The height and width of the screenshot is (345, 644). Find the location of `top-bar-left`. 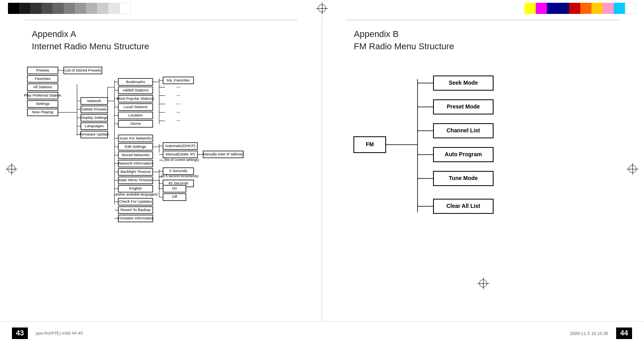

top-bar-left is located at coordinates (161, 8).